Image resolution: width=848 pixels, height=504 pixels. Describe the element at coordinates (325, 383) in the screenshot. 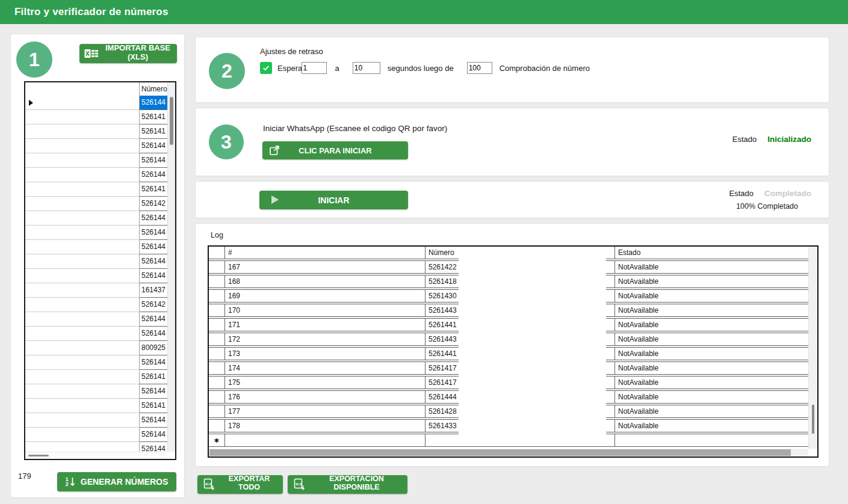

I see `log-cell-index: 175` at that location.